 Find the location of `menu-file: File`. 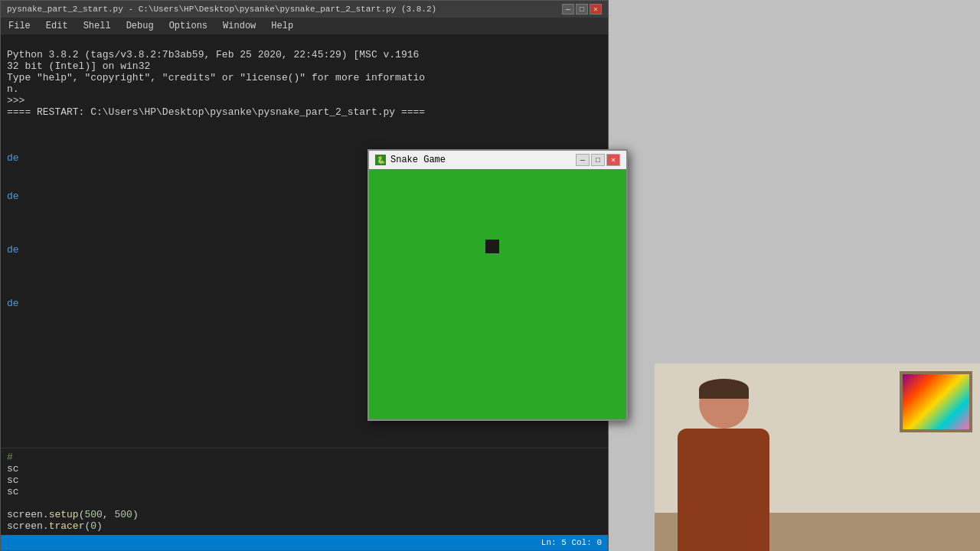

menu-file: File is located at coordinates (20, 26).